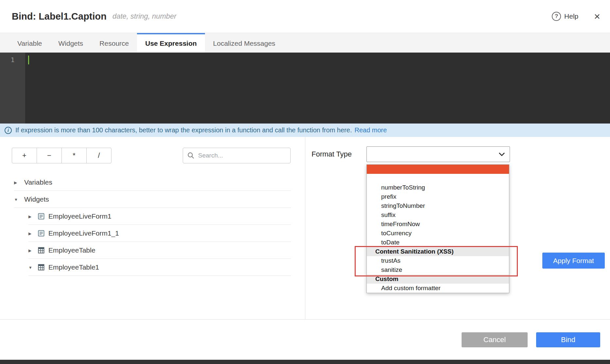 This screenshot has width=610, height=364. I want to click on plus-operator-button: +, so click(24, 156).